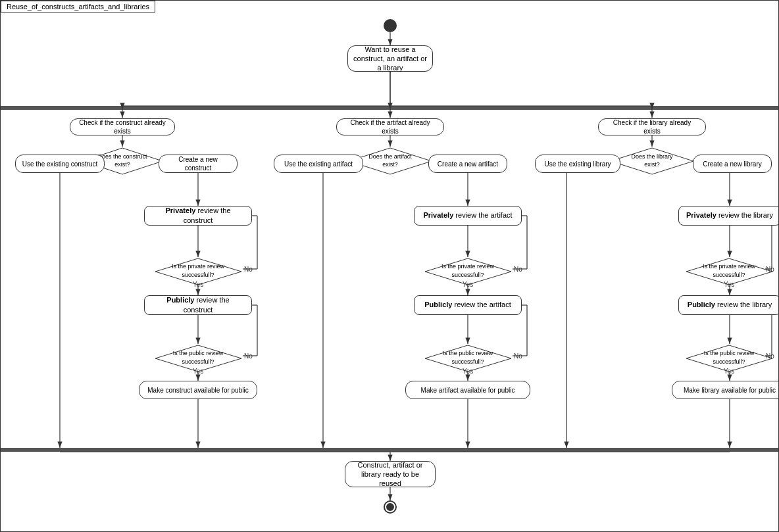 This screenshot has width=779, height=532. What do you see at coordinates (518, 356) in the screenshot?
I see `col2-public-no-label: No` at bounding box center [518, 356].